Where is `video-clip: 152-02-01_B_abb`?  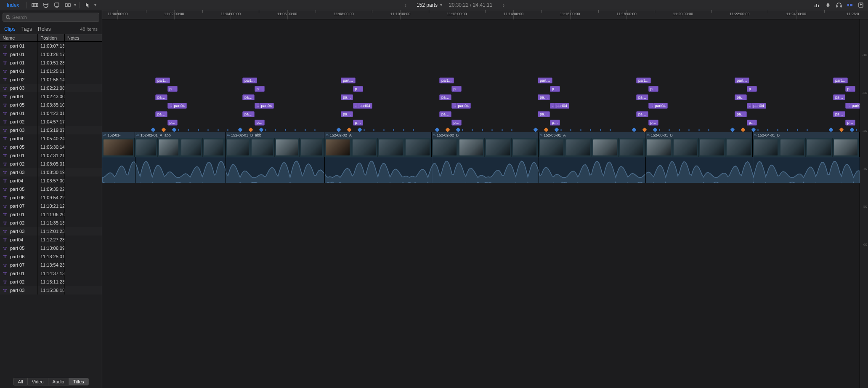 video-clip: 152-02-01_B_abb is located at coordinates (275, 144).